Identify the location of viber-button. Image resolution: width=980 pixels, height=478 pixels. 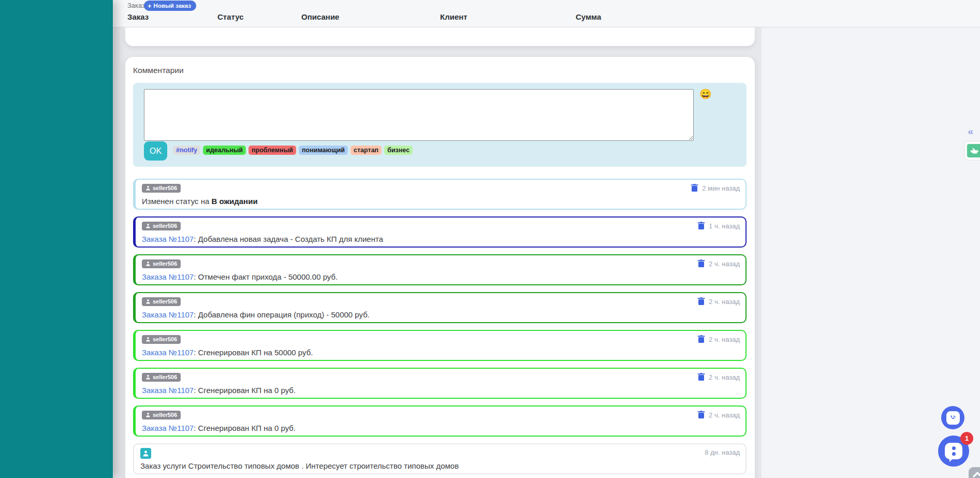
(953, 417).